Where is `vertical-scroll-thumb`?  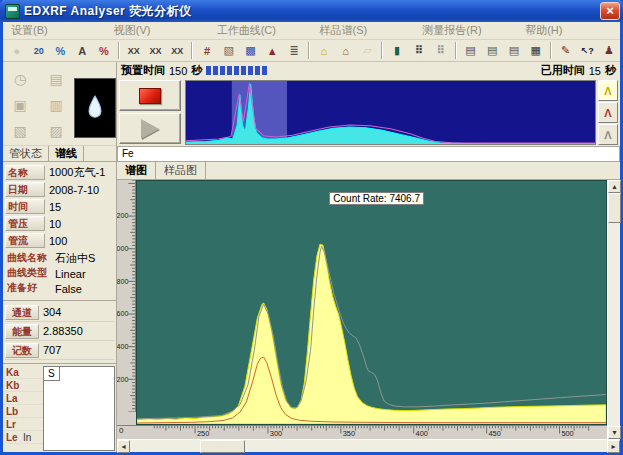
vertical-scroll-thumb is located at coordinates (614, 208).